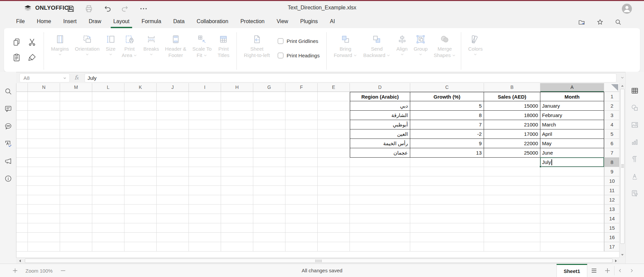  Describe the element at coordinates (22, 200) in the screenshot. I see `cell-gutter12` at that location.